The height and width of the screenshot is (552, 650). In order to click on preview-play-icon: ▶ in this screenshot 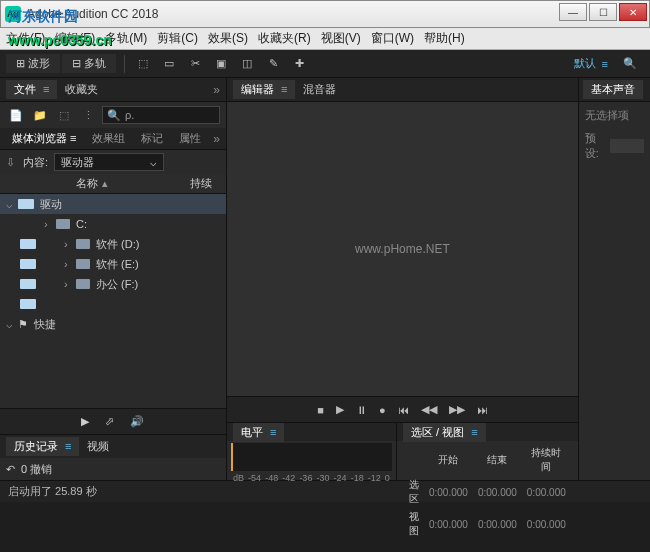, I will do `click(85, 422)`.